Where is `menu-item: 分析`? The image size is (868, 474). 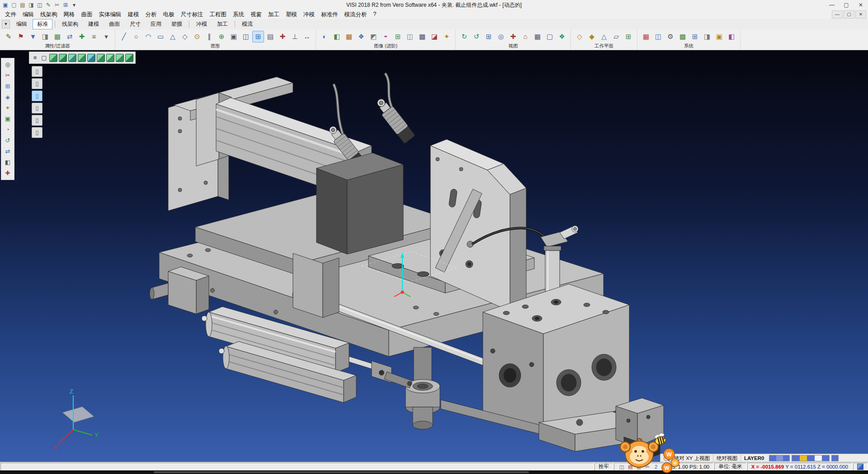 menu-item: 分析 is located at coordinates (151, 14).